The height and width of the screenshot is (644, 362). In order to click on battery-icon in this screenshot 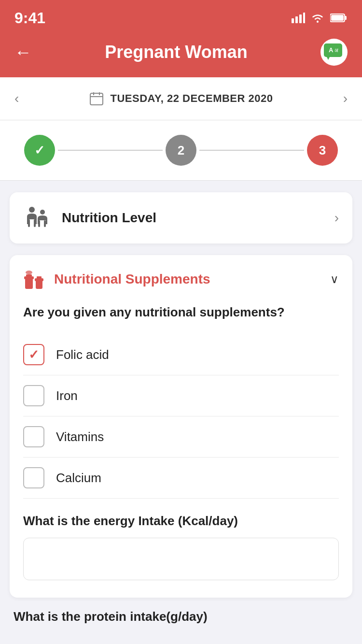, I will do `click(339, 18)`.